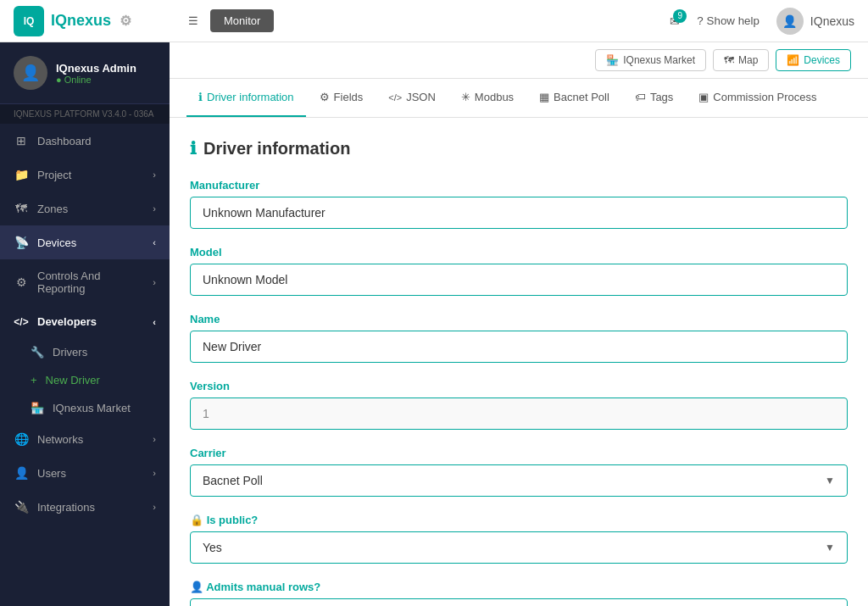 The width and height of the screenshot is (868, 606). Describe the element at coordinates (412, 98) in the screenshot. I see `tab-json: </> JSON` at that location.